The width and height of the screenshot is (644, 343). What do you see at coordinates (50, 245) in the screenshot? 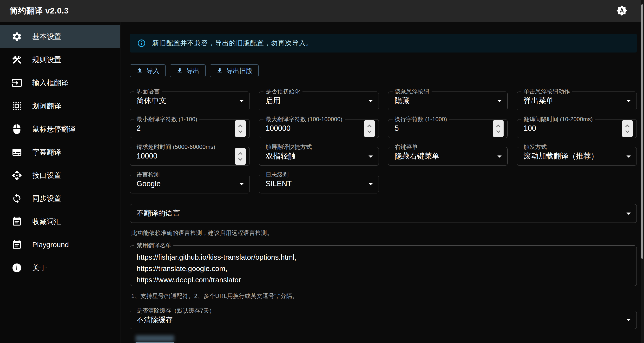
I see `sidebar-item-label: Playground` at bounding box center [50, 245].